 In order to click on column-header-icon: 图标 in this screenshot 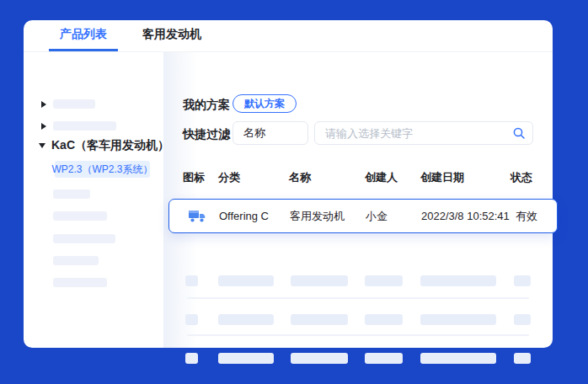, I will do `click(194, 178)`.